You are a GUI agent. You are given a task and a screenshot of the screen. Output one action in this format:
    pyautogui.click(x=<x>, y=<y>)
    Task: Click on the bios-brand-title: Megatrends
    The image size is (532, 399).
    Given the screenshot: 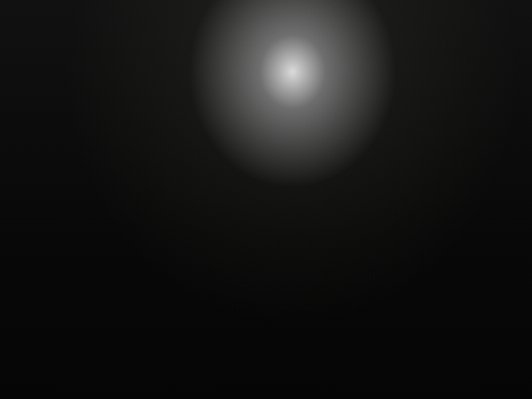 What is the action you would take?
    pyautogui.click(x=168, y=9)
    